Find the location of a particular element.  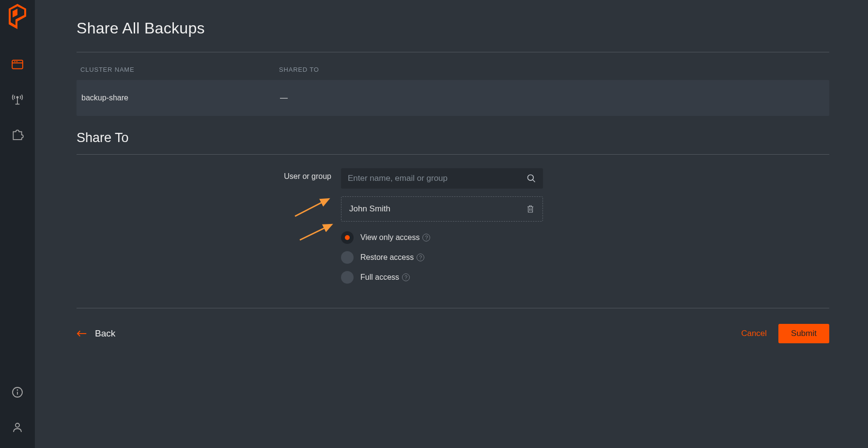

access-radio-group: View only access ? Restore access ? Full… is located at coordinates (442, 257).